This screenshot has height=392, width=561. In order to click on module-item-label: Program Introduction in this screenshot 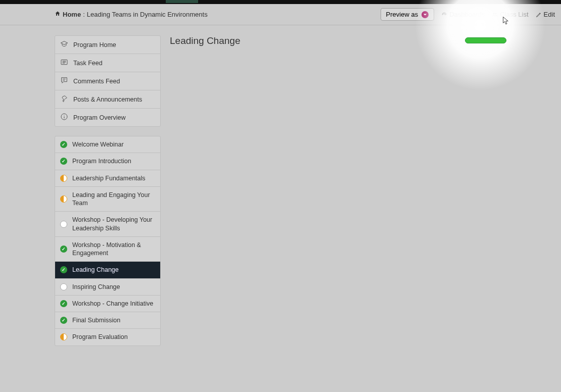, I will do `click(102, 161)`.